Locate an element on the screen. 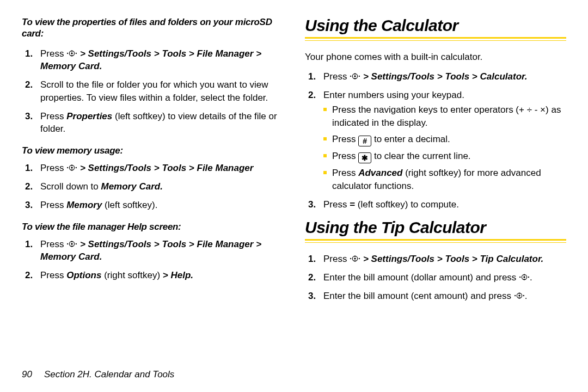  list-item: Enter the bill amount (dollar amount) an… is located at coordinates (436, 278).